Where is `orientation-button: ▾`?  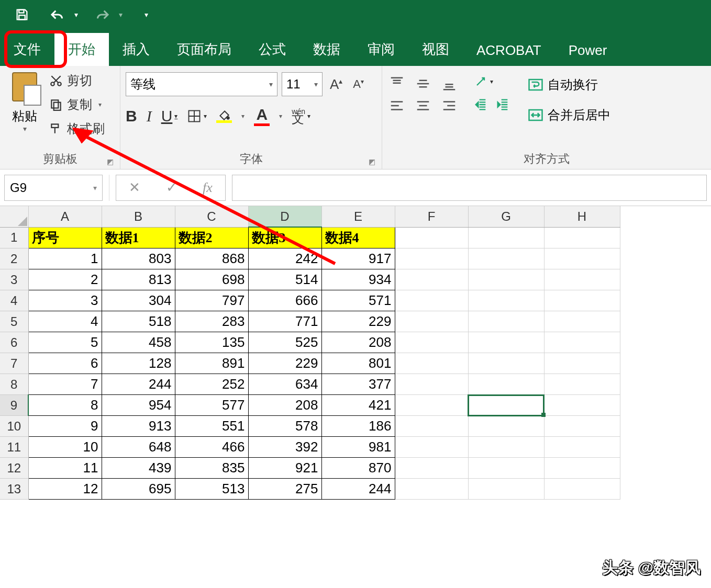 orientation-button: ▾ is located at coordinates (492, 82).